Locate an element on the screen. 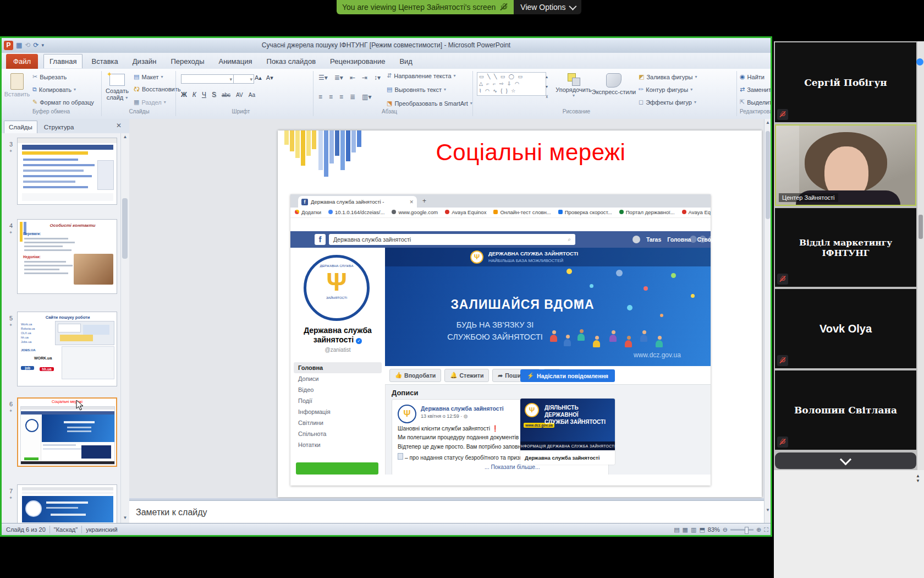 This screenshot has height=578, width=924. pane-tab-slides: Слайды is located at coordinates (21, 127).